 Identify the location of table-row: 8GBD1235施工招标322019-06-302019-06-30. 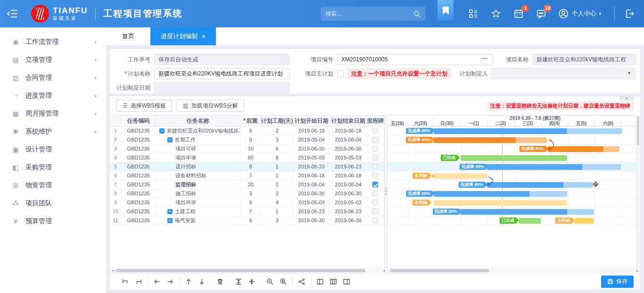
(247, 193).